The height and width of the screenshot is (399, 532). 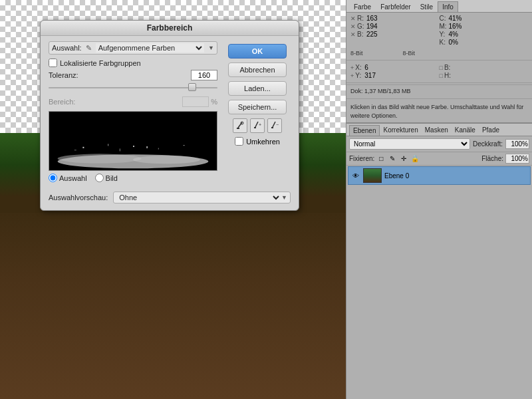 What do you see at coordinates (439, 130) in the screenshot?
I see `layers-tab-bar: Ebenen Korrekturen Masken Kanäle Pfade` at bounding box center [439, 130].